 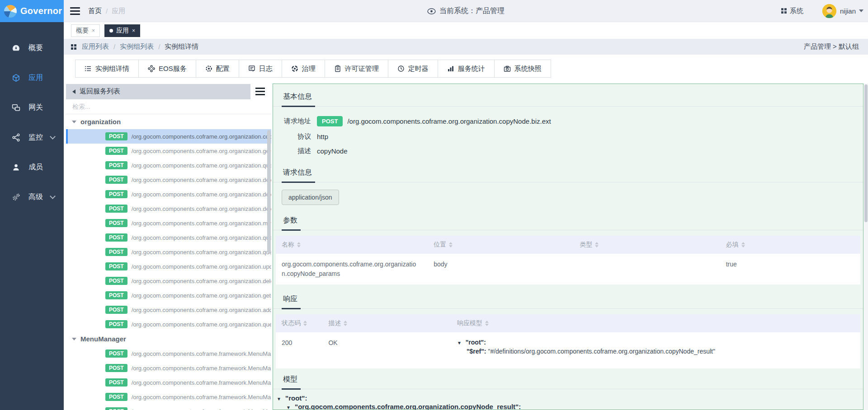 I want to click on col-name: 名称, so click(x=352, y=245).